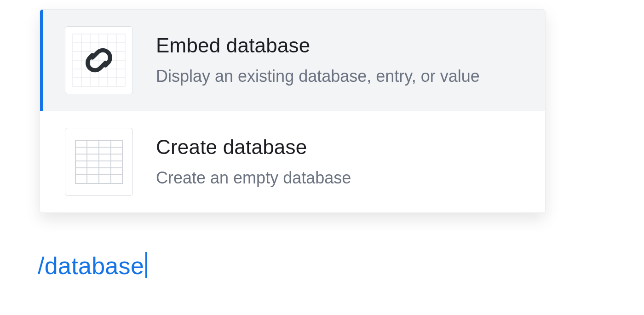  Describe the element at coordinates (92, 264) in the screenshot. I see `slash-command-input: /database` at that location.